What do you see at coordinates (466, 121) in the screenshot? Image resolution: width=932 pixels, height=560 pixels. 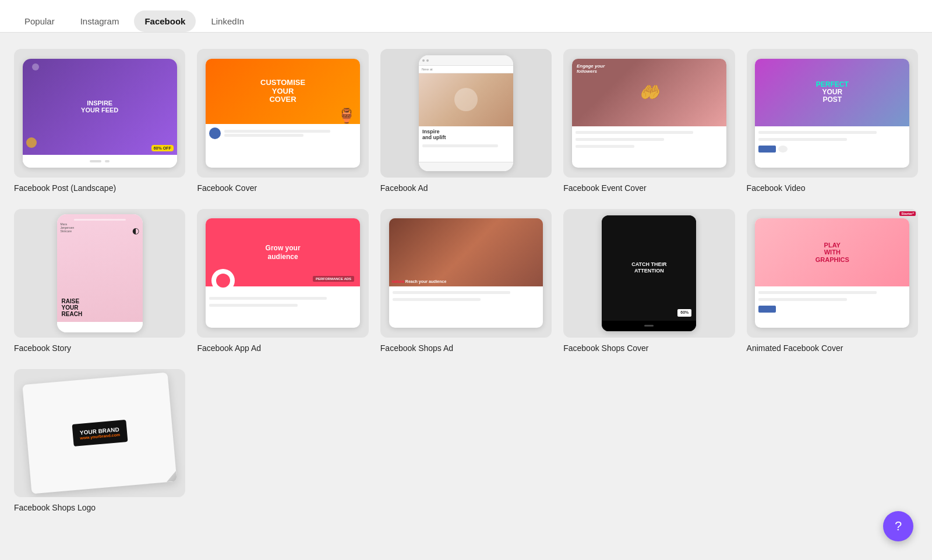 I see `card-fb-ad: New at Inspireand uplift Facebook Ad` at bounding box center [466, 121].